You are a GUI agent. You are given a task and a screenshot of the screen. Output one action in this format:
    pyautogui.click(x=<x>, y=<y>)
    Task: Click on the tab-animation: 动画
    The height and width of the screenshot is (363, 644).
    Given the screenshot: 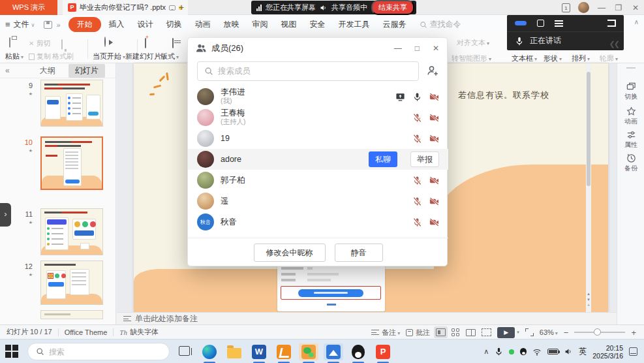 What is the action you would take?
    pyautogui.click(x=203, y=25)
    